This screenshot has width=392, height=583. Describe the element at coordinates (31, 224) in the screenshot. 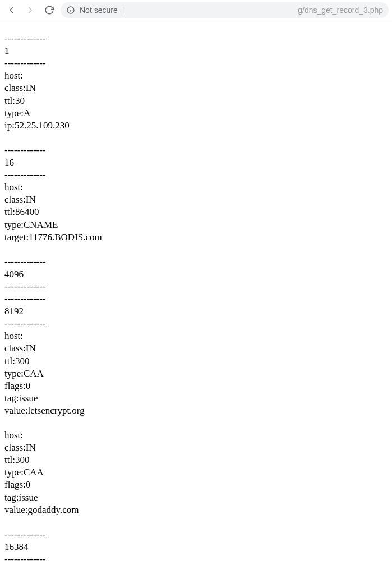

I see `record-type: type:CNAME` at that location.